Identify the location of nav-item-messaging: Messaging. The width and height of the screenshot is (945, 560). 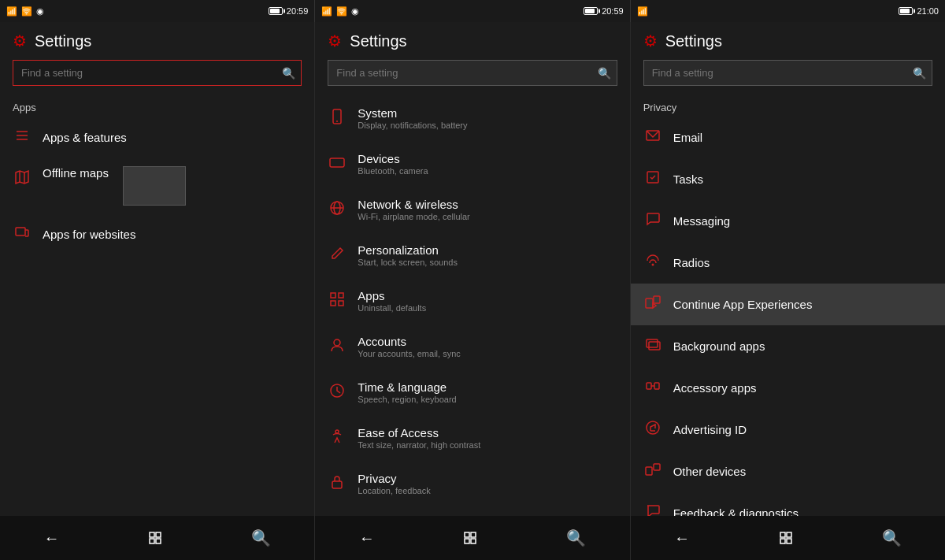
(788, 221).